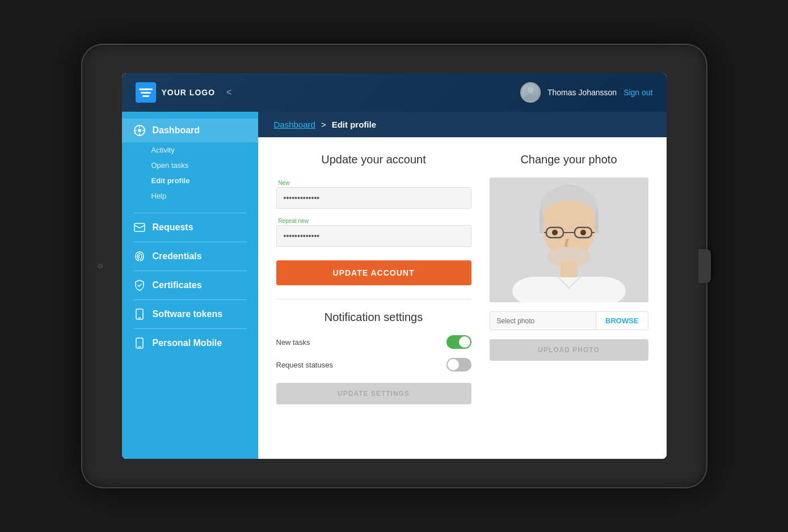 Image resolution: width=788 pixels, height=532 pixels. Describe the element at coordinates (374, 365) in the screenshot. I see `notif-row-request-statuses: Request statuses` at that location.